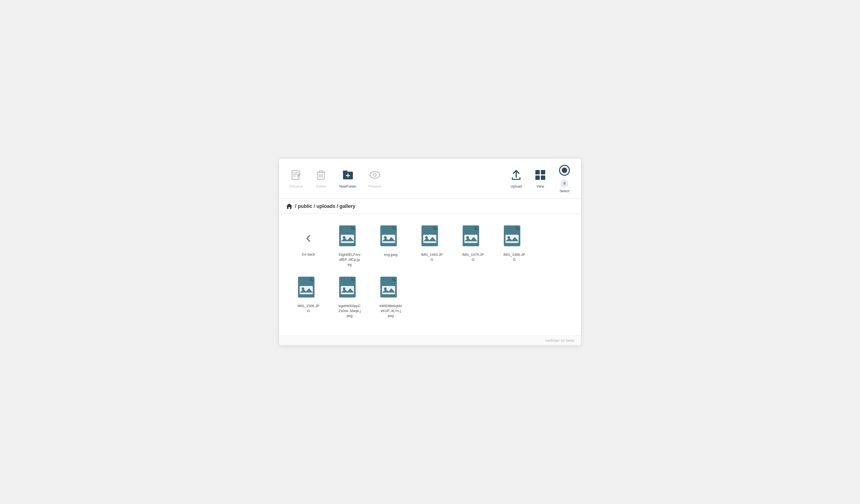 Image resolution: width=860 pixels, height=504 pixels. Describe the element at coordinates (296, 179) in the screenshot. I see `rename-button: Rename` at that location.